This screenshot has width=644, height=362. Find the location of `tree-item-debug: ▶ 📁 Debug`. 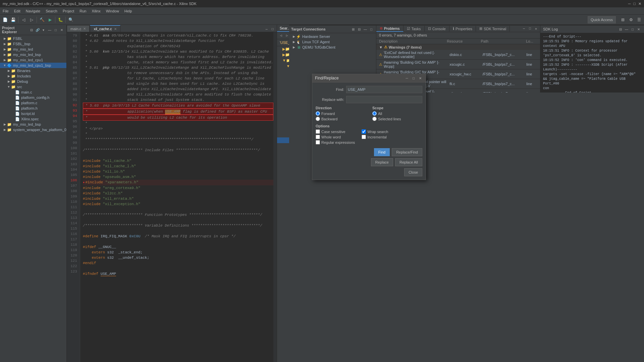

tree-item-debug: ▶ 📁 Debug is located at coordinates (33, 81).